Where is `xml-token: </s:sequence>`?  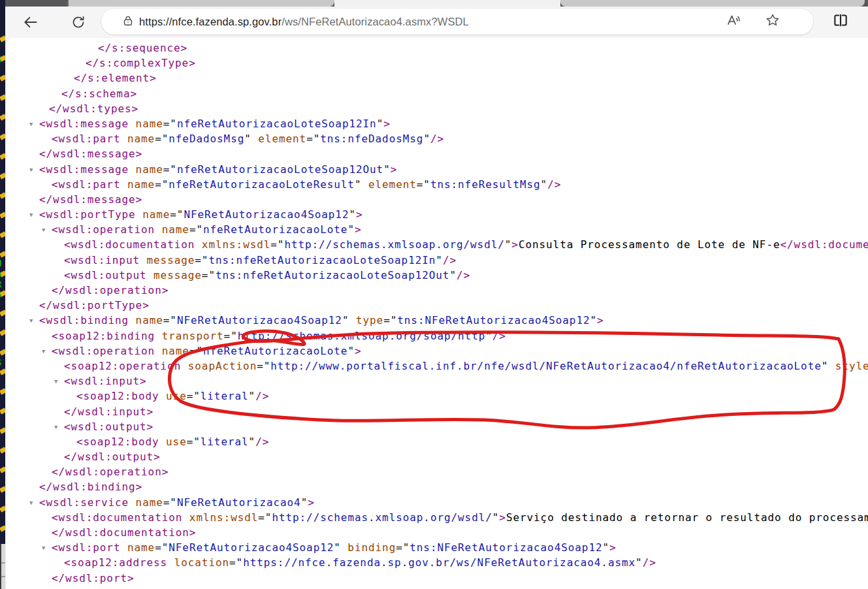
xml-token: </s:sequence> is located at coordinates (142, 48).